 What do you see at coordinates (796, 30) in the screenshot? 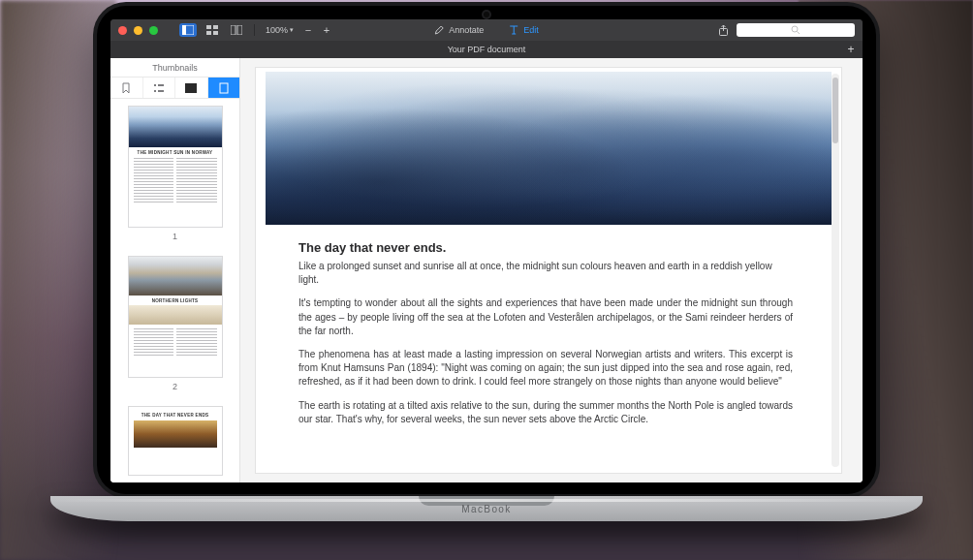
I see `search-field` at bounding box center [796, 30].